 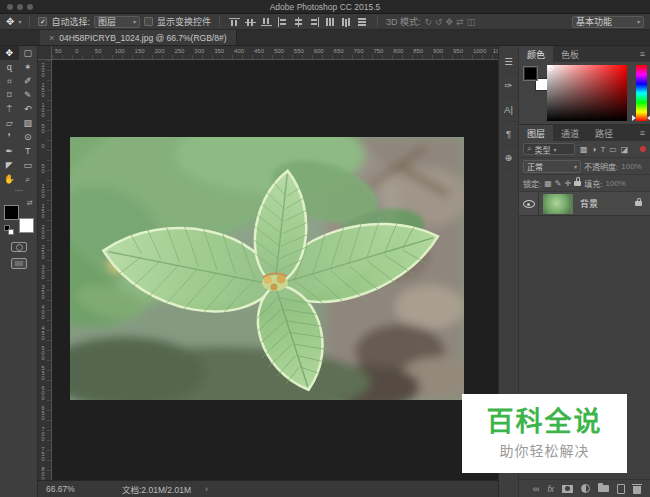 I want to click on history-brush-tool: ↶, so click(x=28, y=109).